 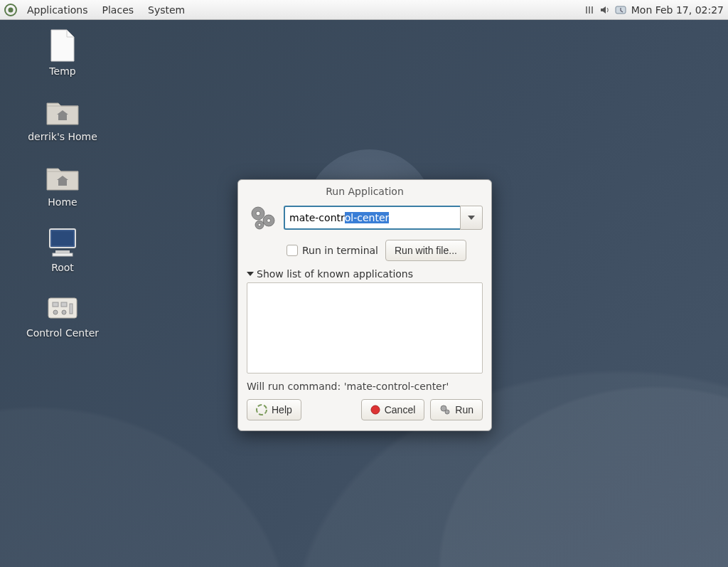 What do you see at coordinates (333, 250) in the screenshot?
I see `run-in-terminal-checkbox: Run in terminal` at bounding box center [333, 250].